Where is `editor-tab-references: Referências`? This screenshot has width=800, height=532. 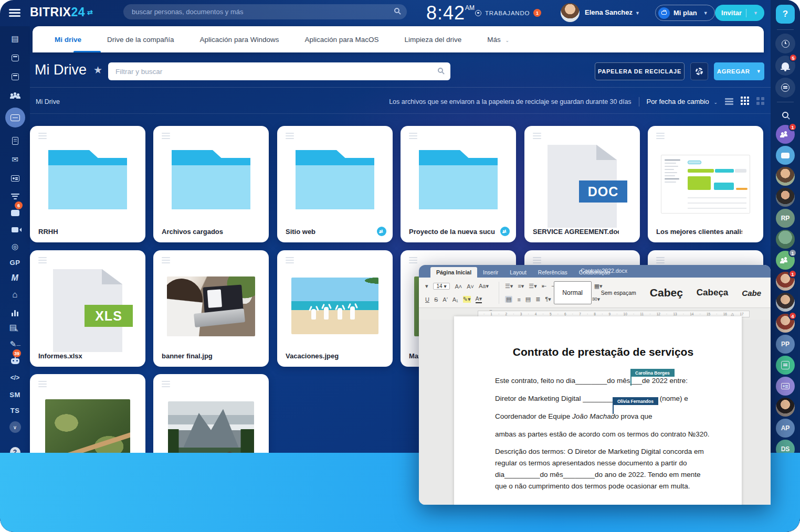 editor-tab-references: Referências is located at coordinates (553, 272).